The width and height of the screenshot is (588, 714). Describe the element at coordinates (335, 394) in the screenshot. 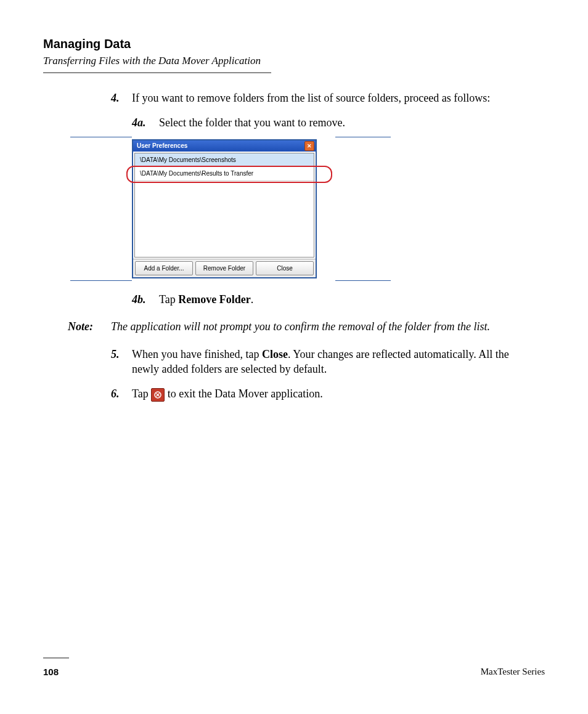

I see `step-text: Tap to exit the Data Mover application.` at that location.